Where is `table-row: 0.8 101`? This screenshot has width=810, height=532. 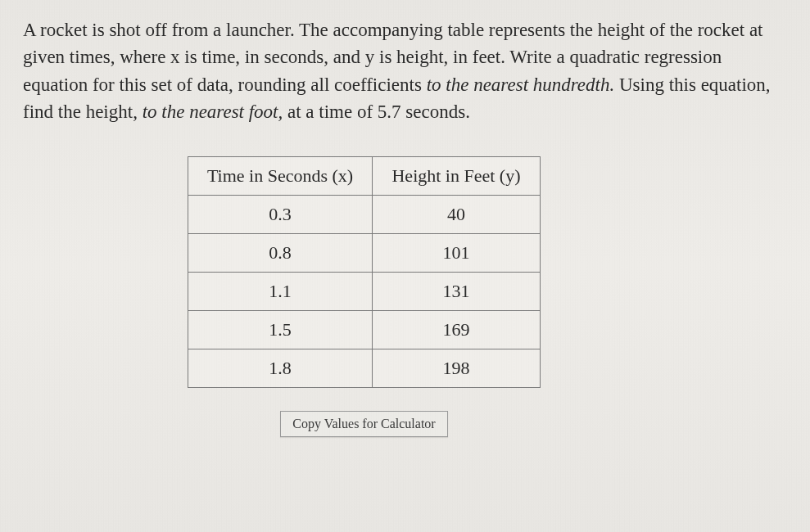
table-row: 0.8 101 is located at coordinates (364, 254).